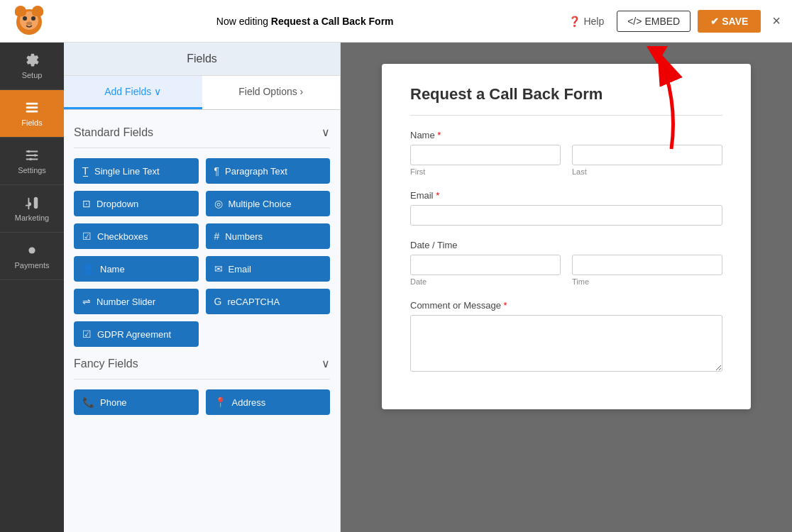 This screenshot has height=532, width=792. Describe the element at coordinates (32, 113) in the screenshot. I see `sidebar-item-fields: Fields` at that location.